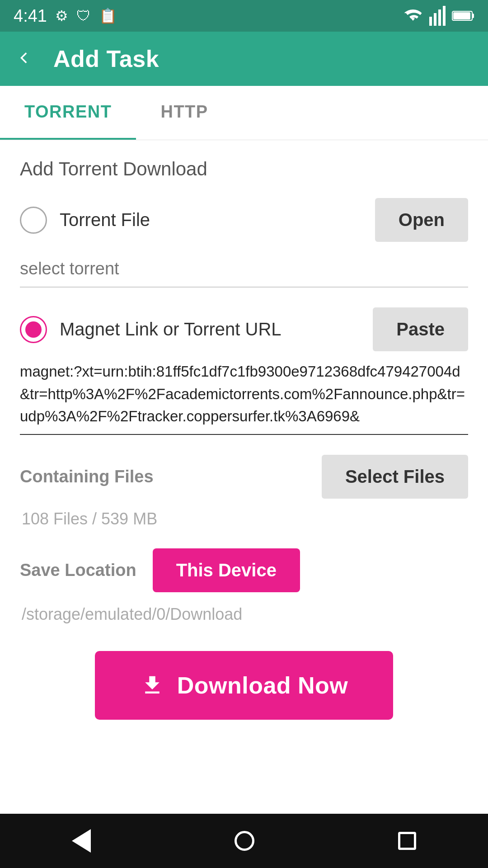  Describe the element at coordinates (105, 220) in the screenshot. I see `torrent-file-label: Torrent File` at that location.